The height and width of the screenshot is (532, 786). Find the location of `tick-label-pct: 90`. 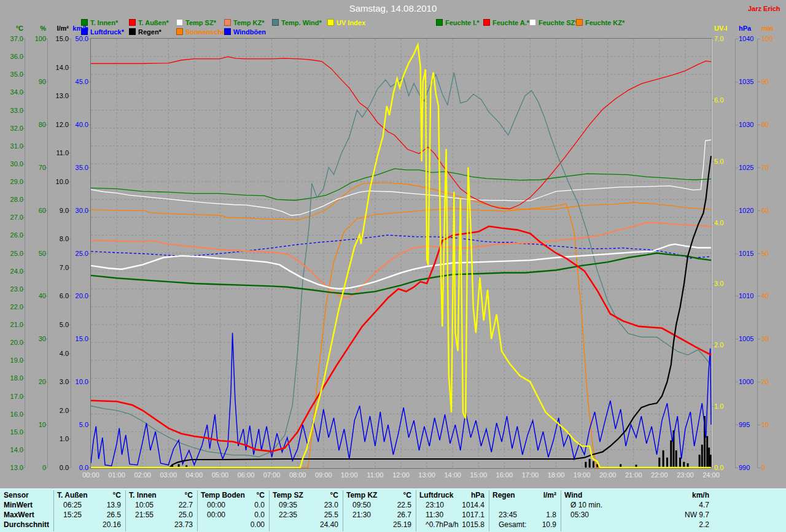

tick-label-pct: 90 is located at coordinates (35, 82).